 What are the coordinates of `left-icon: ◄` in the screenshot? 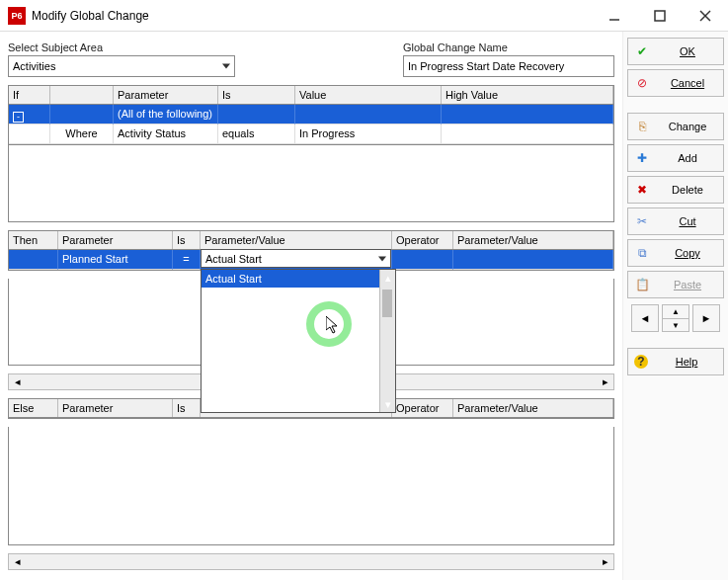 It's located at (646, 318).